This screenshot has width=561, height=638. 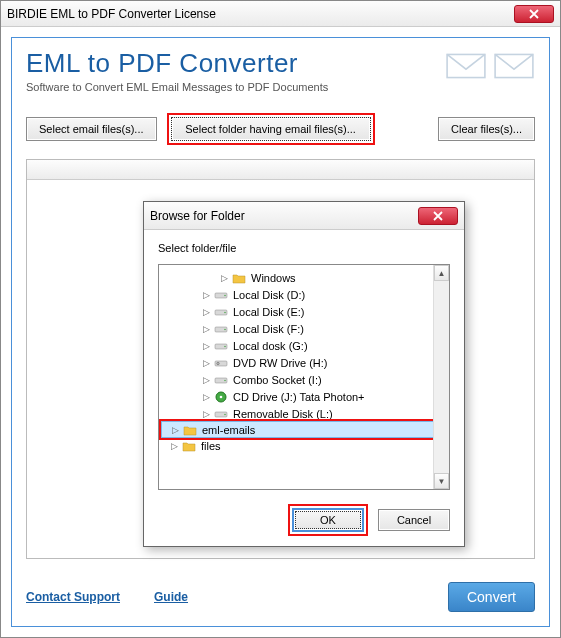 What do you see at coordinates (492, 597) in the screenshot?
I see `convert-button: Convert` at bounding box center [492, 597].